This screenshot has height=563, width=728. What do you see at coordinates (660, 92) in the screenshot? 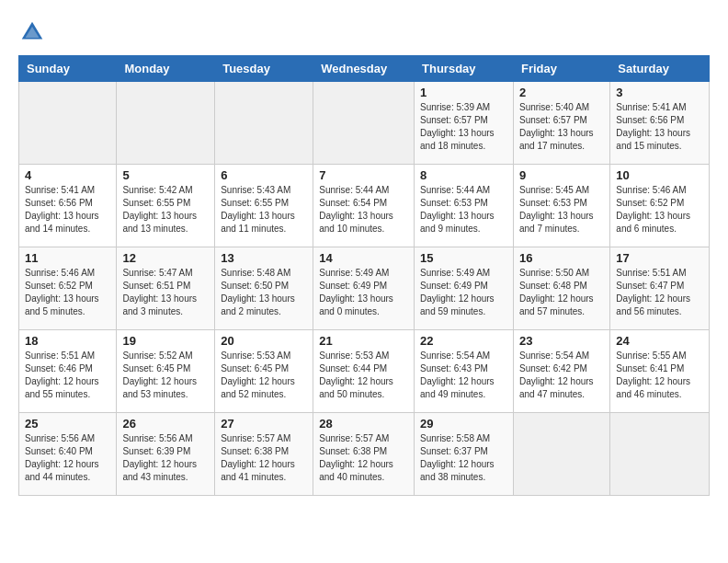
I see `day-number: 3` at bounding box center [660, 92].